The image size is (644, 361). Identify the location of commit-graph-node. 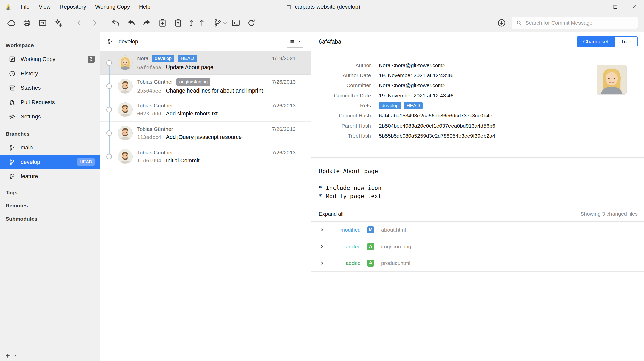
(109, 157).